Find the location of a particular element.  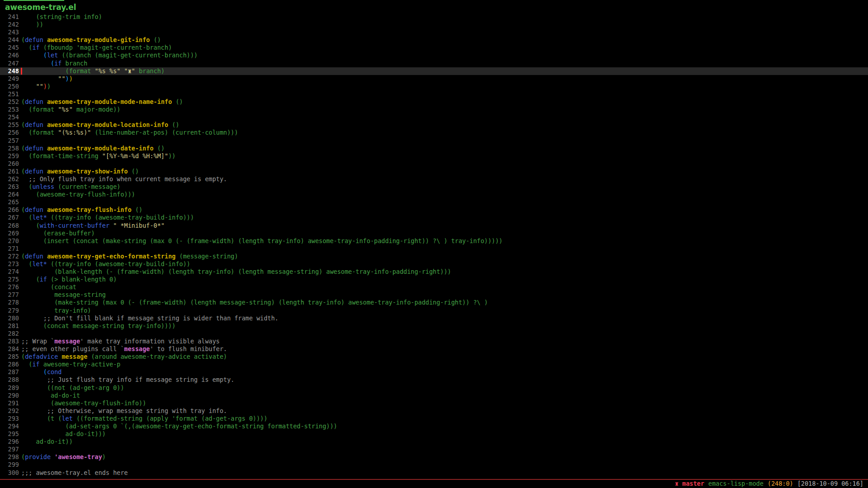

code-line: 259 (format-time-string "[%Y-%m-%d %H:%M… is located at coordinates (434, 156).